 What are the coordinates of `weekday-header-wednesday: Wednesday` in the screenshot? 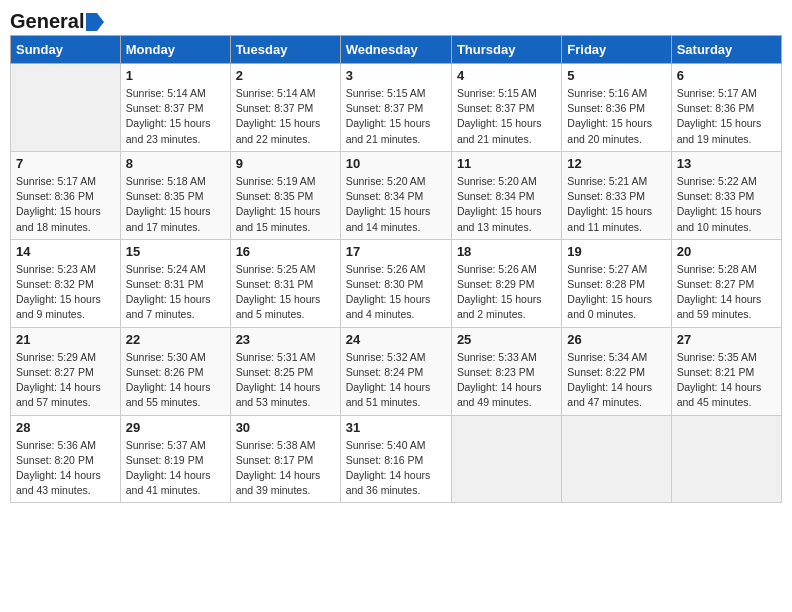 It's located at (396, 50).